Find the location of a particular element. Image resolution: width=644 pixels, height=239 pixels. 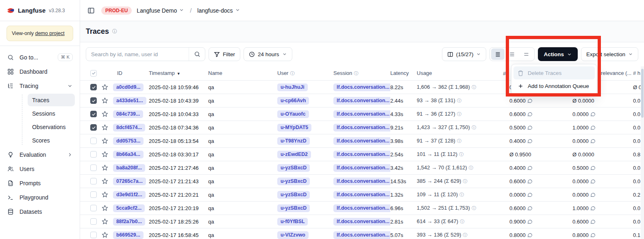

actions-button: Actions is located at coordinates (558, 54).